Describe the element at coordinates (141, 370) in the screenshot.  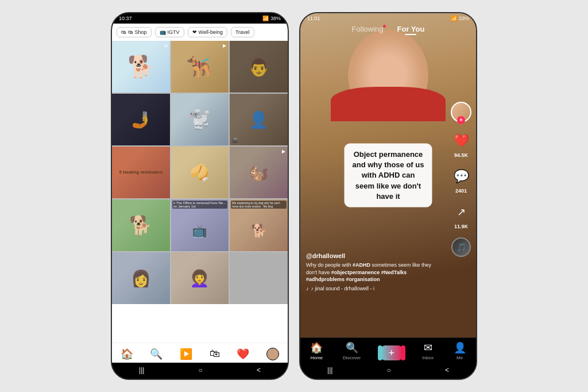
I see `ig-sys-back: |||` at that location.